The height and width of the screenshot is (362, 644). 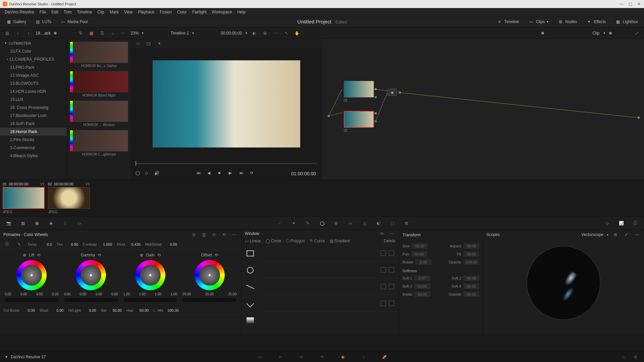 I want to click on nodes-button: ⊞Nodes, so click(x=568, y=22).